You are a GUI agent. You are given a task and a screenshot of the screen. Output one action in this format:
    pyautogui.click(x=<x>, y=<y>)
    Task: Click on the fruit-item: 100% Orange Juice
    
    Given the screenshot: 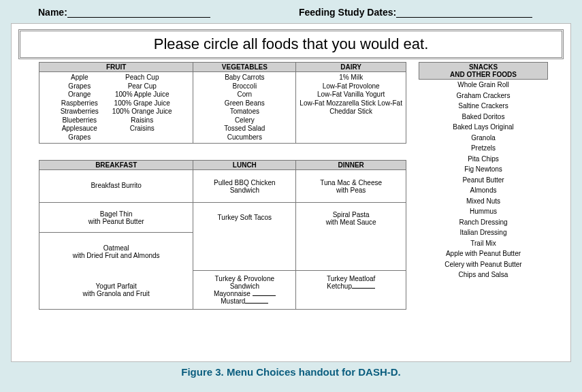 What is the action you would take?
    pyautogui.click(x=142, y=112)
    